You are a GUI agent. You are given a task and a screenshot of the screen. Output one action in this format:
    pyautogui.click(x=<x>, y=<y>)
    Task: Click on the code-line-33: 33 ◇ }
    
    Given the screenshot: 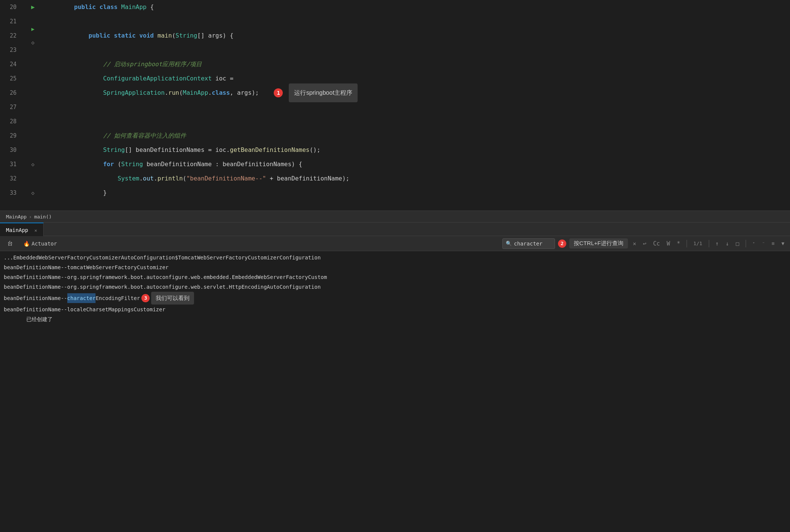 What is the action you would take?
    pyautogui.click(x=395, y=193)
    